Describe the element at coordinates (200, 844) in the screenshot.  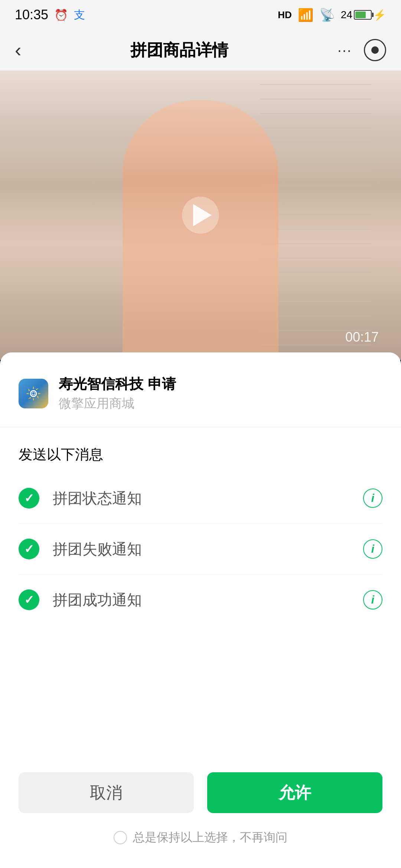
I see `keep-choice-row: 总是保持以上选择，不再询问` at that location.